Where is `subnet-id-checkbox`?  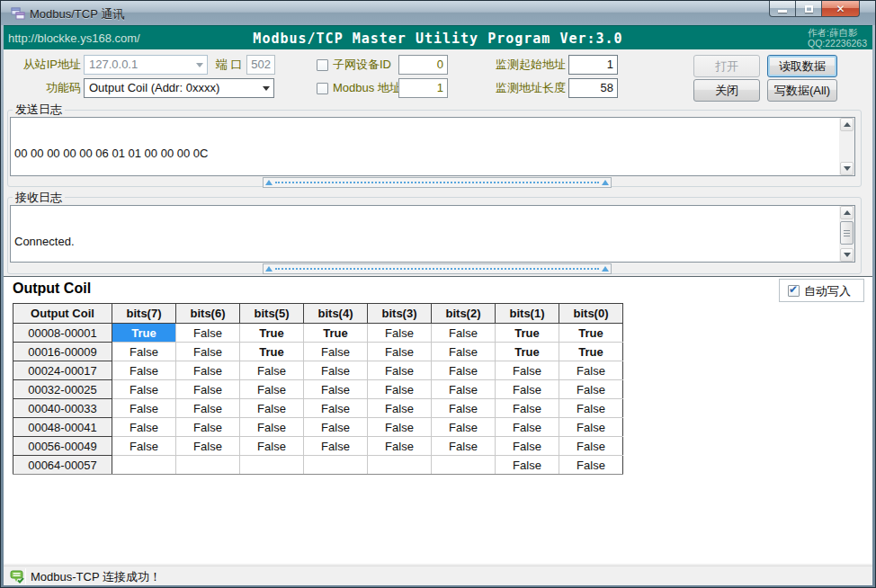 subnet-id-checkbox is located at coordinates (322, 65).